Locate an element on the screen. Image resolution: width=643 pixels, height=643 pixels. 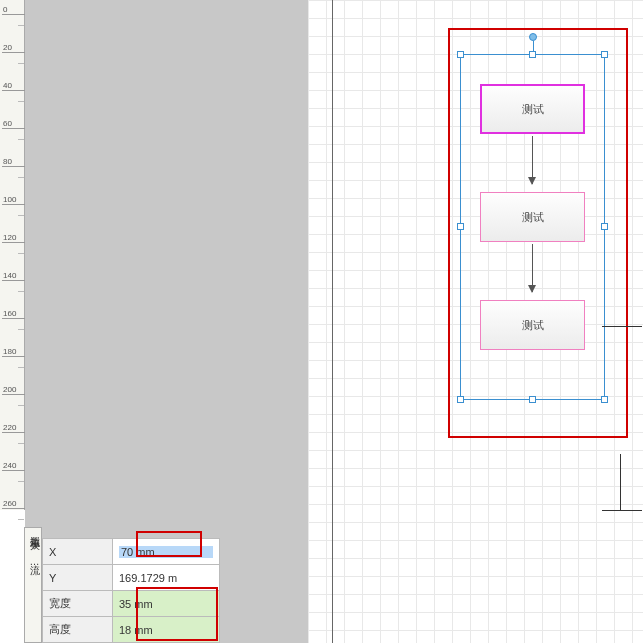
property-table: X Y 169.1729 m 宽度 35 mm 高度 18 mm is located at coordinates (131, 590).